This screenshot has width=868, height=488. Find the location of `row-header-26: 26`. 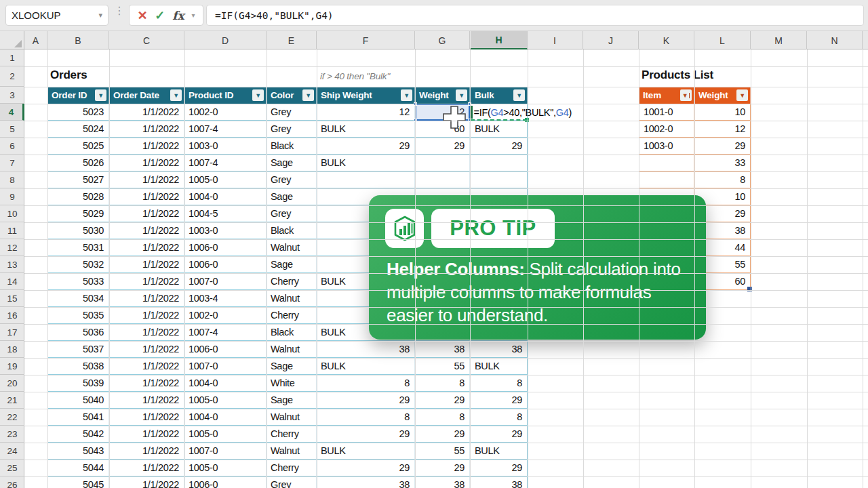

row-header-26: 26 is located at coordinates (12, 483).